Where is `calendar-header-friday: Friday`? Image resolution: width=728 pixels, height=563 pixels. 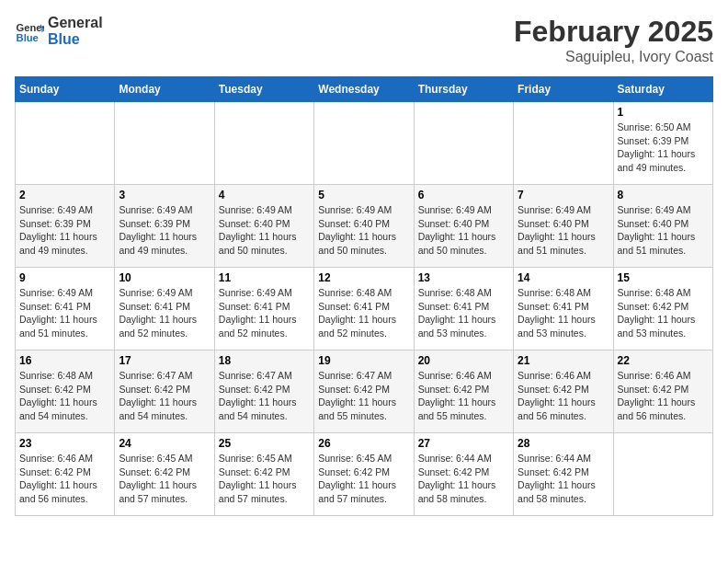 calendar-header-friday: Friday is located at coordinates (563, 90).